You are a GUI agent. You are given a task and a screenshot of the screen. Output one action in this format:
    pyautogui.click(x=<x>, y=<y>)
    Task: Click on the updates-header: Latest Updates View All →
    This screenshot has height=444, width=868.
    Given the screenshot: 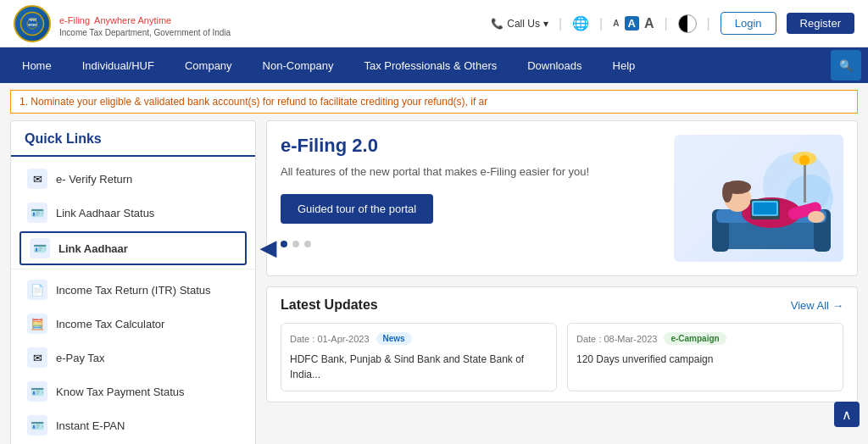 What is the action you would take?
    pyautogui.click(x=562, y=305)
    